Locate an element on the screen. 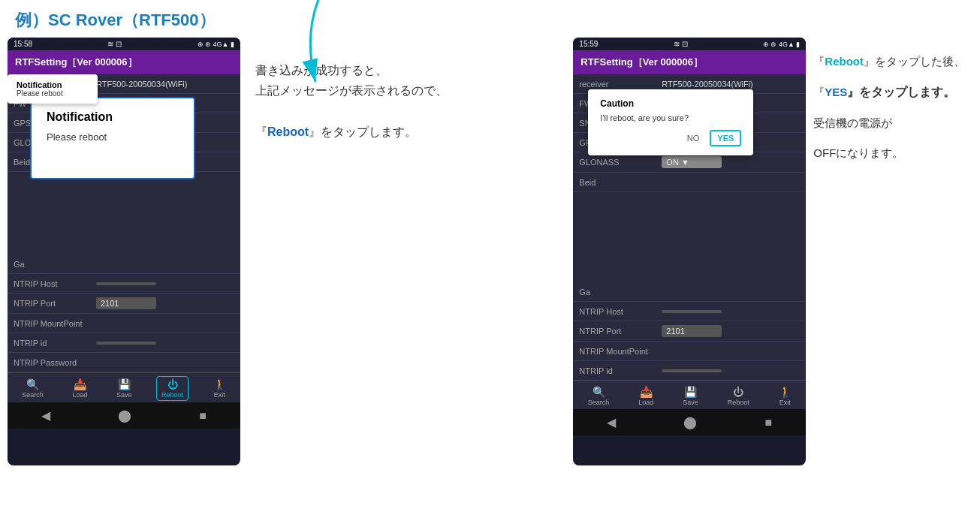 The height and width of the screenshot is (515, 980). load-icon: 📥 is located at coordinates (80, 384).